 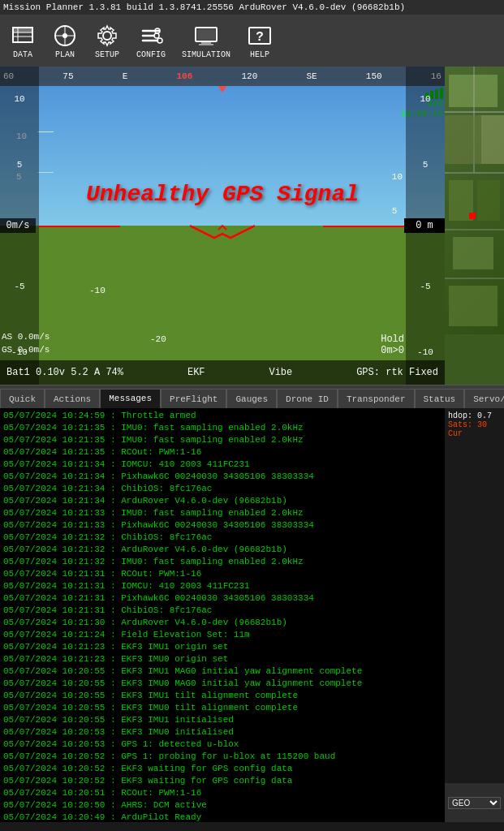 What do you see at coordinates (281, 372) in the screenshot?
I see `vibe-status: Vibe` at bounding box center [281, 372].